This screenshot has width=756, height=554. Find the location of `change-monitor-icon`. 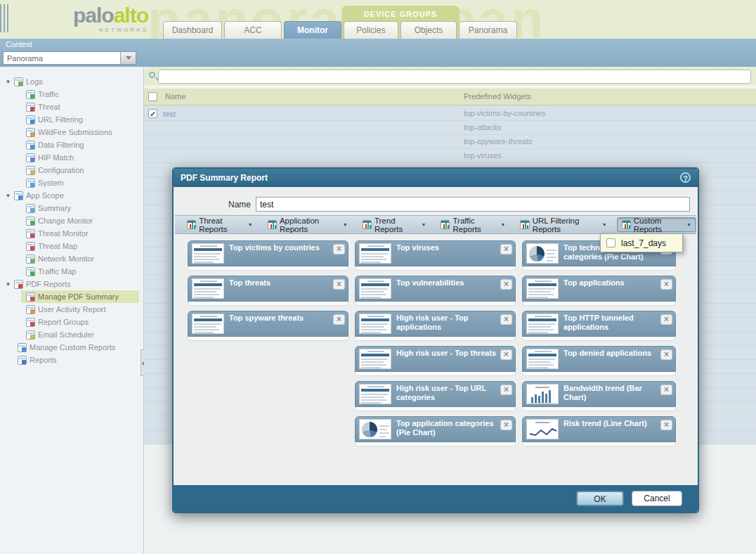

change-monitor-icon is located at coordinates (31, 221).